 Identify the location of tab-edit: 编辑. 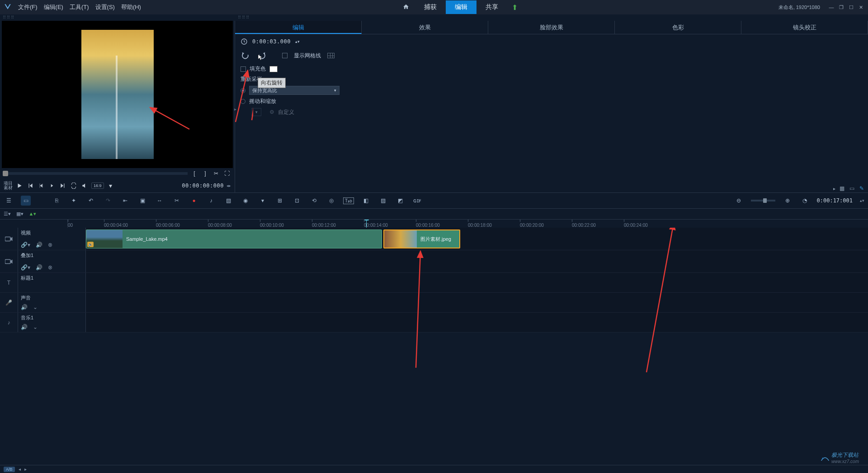
(298, 27).